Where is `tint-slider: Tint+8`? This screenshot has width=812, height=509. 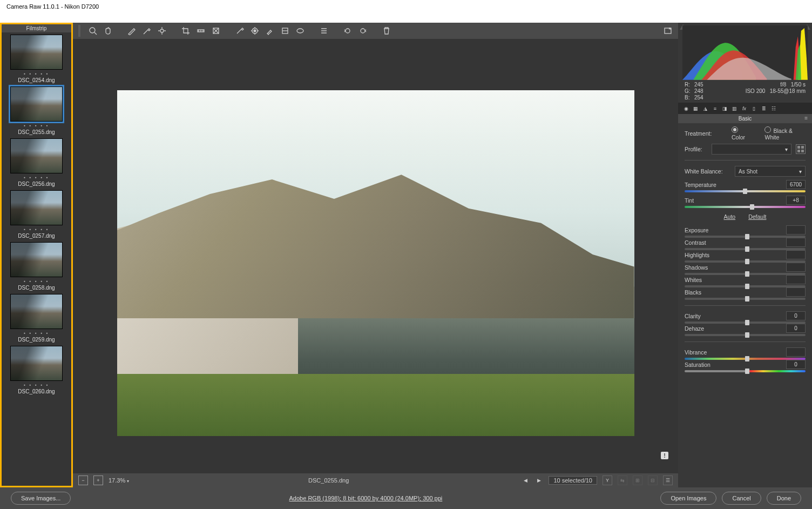 tint-slider: Tint+8 is located at coordinates (745, 202).